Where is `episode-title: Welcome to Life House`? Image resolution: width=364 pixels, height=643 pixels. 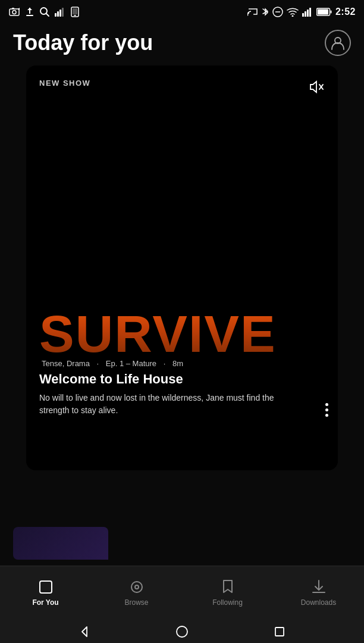
episode-title: Welcome to Life House is located at coordinates (172, 379).